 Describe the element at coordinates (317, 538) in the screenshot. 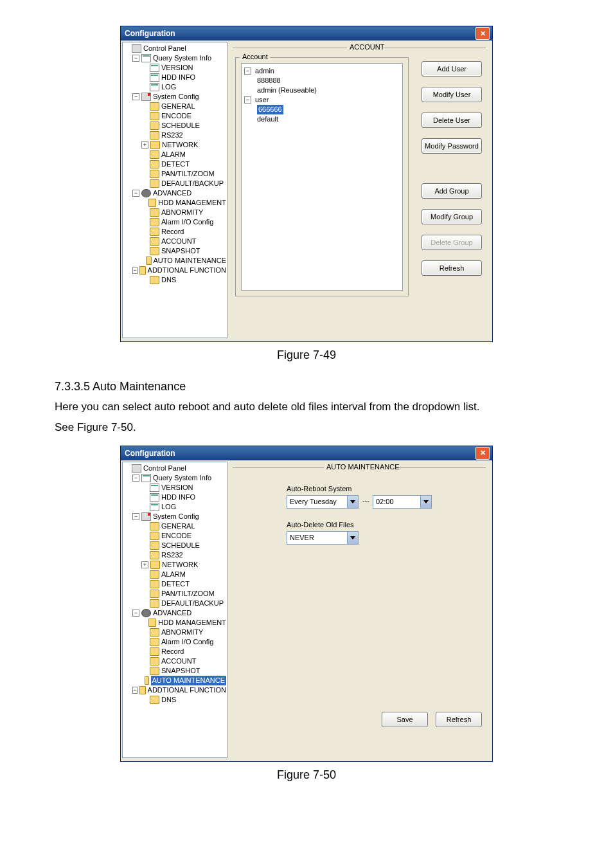

I see `combo-value: NEVER` at that location.